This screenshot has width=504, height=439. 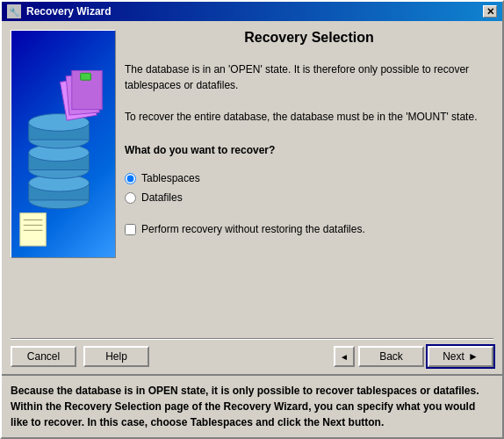 What do you see at coordinates (44, 356) in the screenshot?
I see `cancel-button: Cancel` at bounding box center [44, 356].